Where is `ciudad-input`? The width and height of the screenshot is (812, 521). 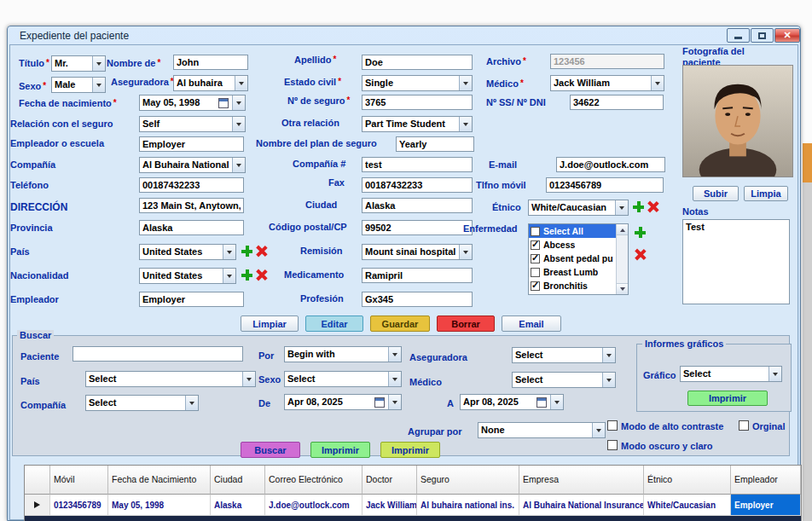
ciudad-input is located at coordinates (417, 206).